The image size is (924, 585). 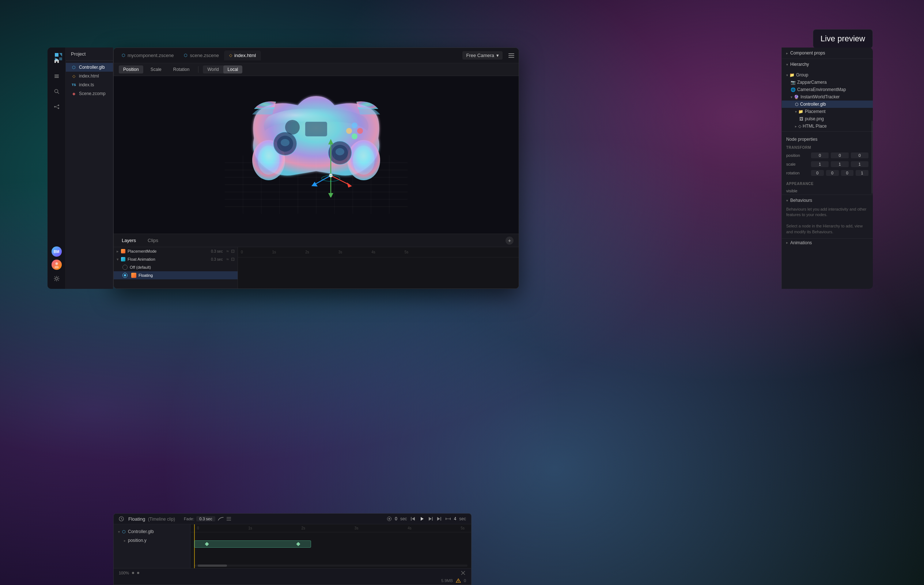 What do you see at coordinates (74, 68) in the screenshot?
I see `file-icon-glb: ⬡` at bounding box center [74, 68].